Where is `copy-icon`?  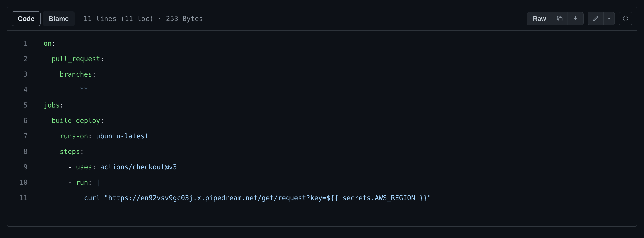 copy-icon is located at coordinates (560, 19).